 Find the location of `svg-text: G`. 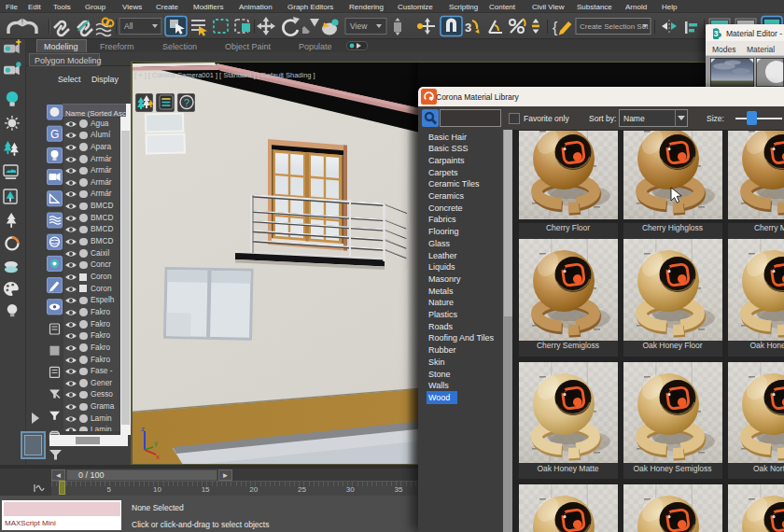

svg-text: G is located at coordinates (54, 134).